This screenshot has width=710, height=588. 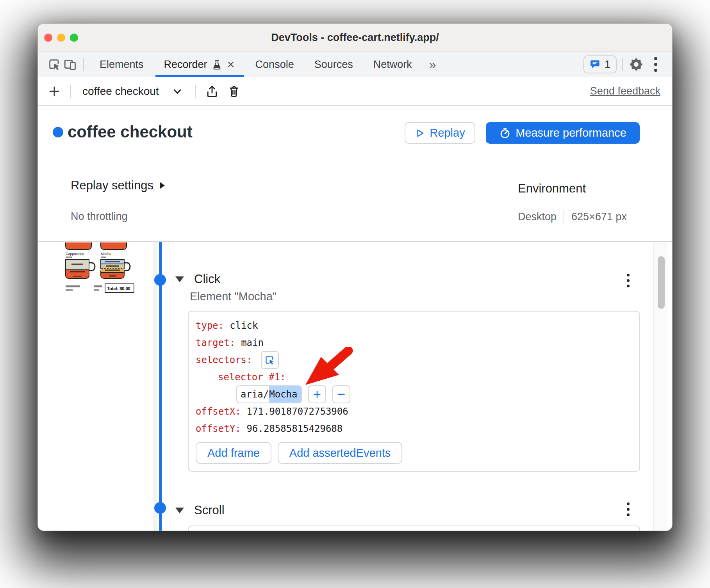 I want to click on step-title: Scroll, so click(x=209, y=510).